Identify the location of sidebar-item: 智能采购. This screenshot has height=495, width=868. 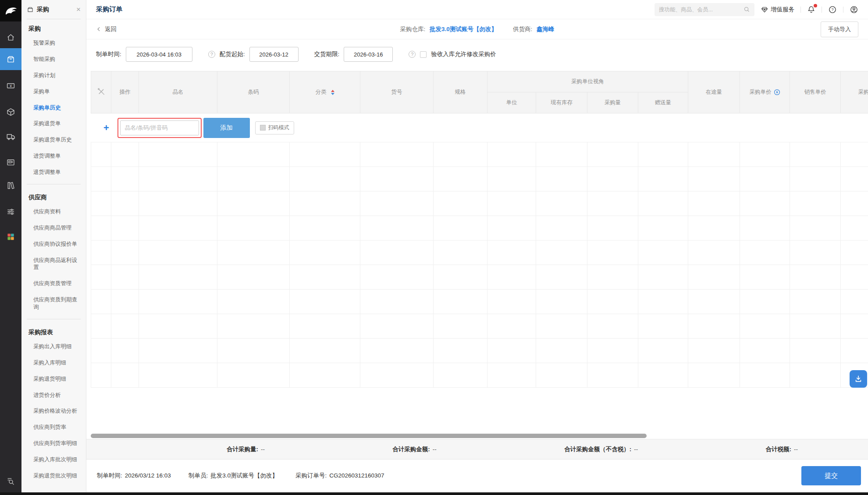
(53, 60).